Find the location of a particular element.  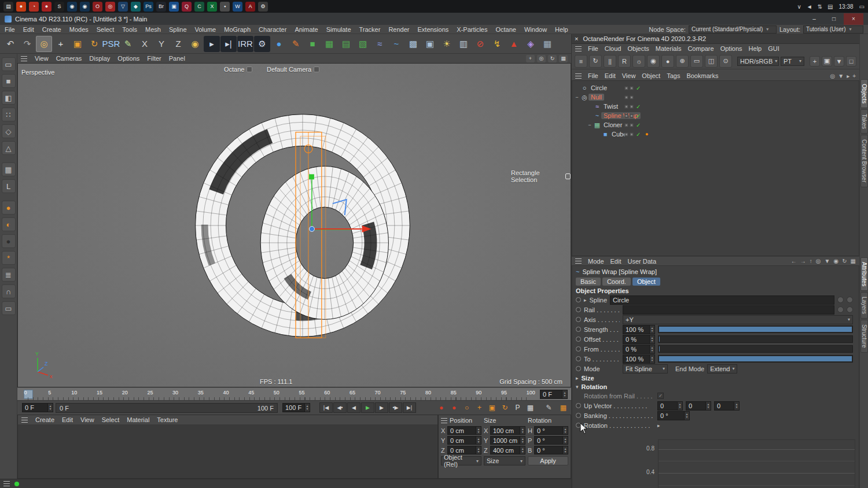

toolbar-icon: ✎ is located at coordinates (128, 44).